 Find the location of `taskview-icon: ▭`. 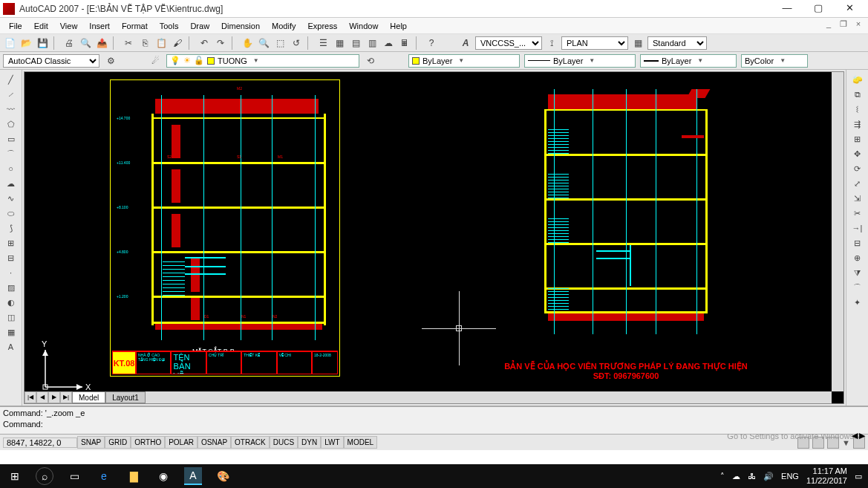

taskview-icon: ▭ is located at coordinates (74, 476).